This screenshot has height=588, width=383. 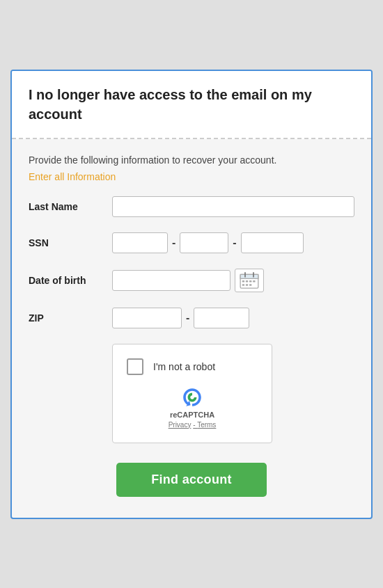 I want to click on ssn-fields: - -, so click(x=233, y=243).